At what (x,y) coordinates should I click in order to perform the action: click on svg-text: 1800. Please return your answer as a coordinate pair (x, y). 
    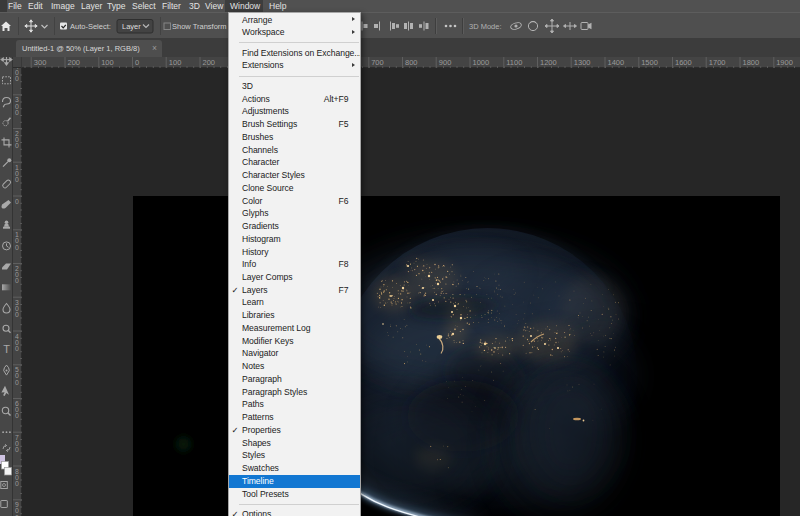
    Looking at the image, I should click on (752, 62).